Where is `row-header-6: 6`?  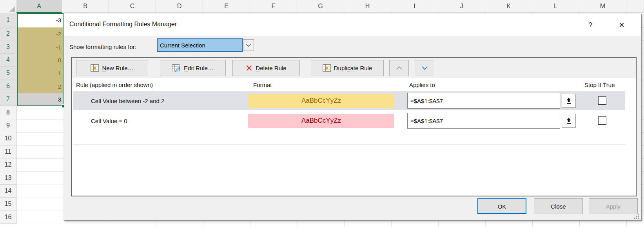 row-header-6: 6 is located at coordinates (8, 86).